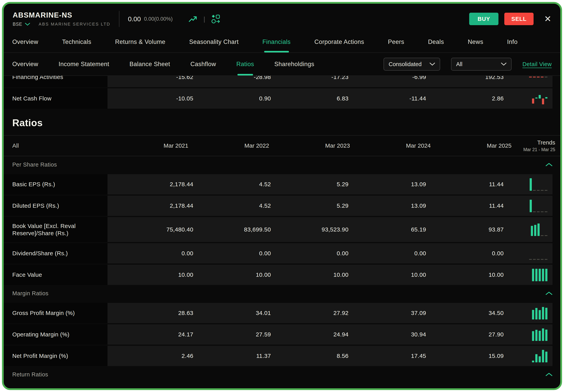 The height and width of the screenshot is (392, 564). What do you see at coordinates (519, 19) in the screenshot?
I see `sell-button: SELL` at bounding box center [519, 19].